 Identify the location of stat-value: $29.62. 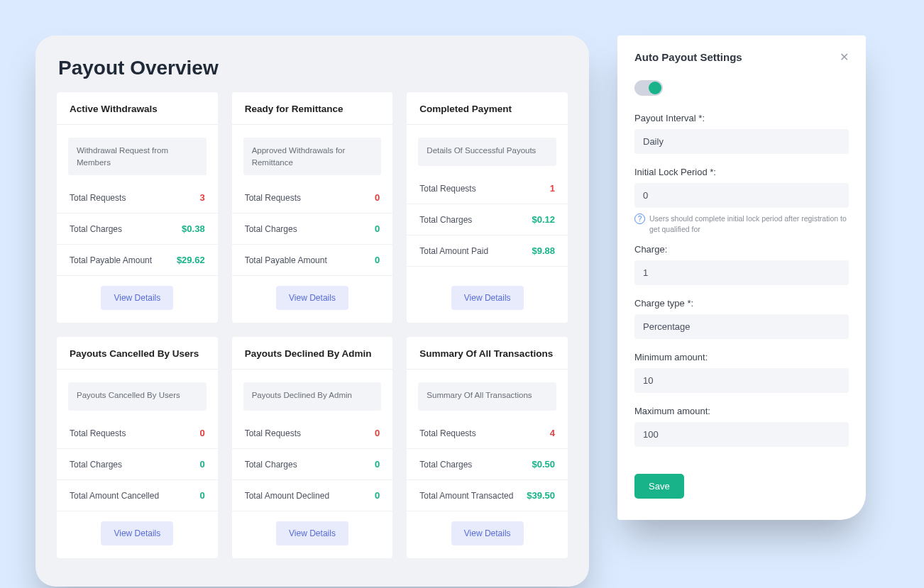
(191, 260).